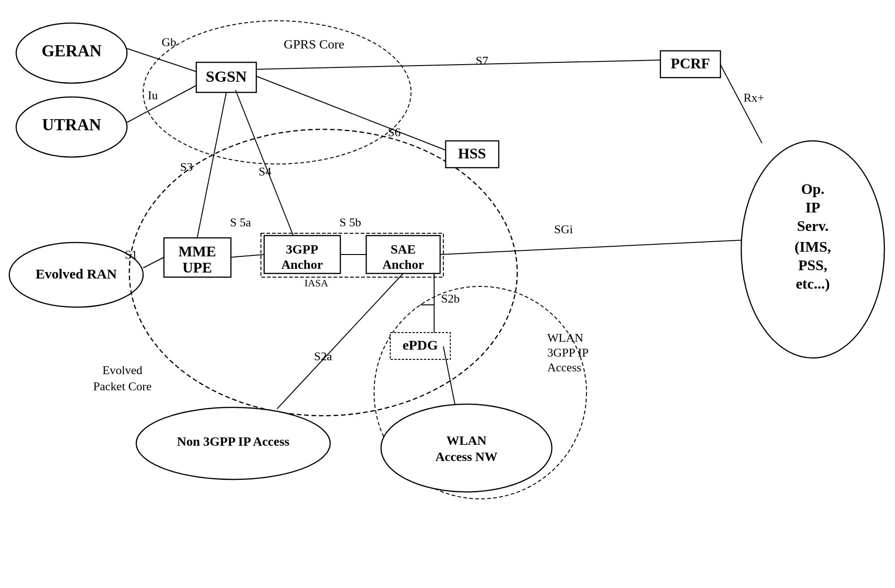  Describe the element at coordinates (565, 338) in the screenshot. I see `wlan-3gpp-label-1: WLAN` at that location.